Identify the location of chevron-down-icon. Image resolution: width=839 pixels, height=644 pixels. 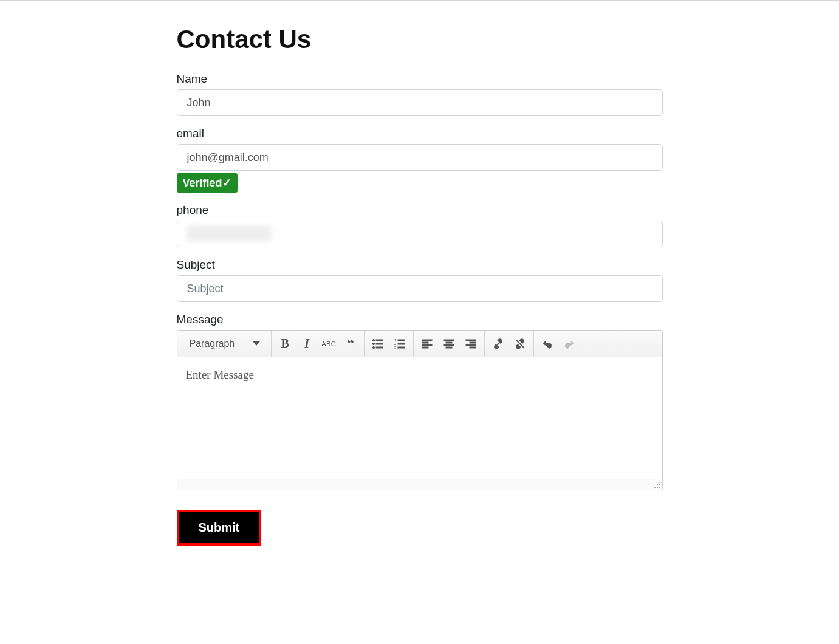
(256, 344).